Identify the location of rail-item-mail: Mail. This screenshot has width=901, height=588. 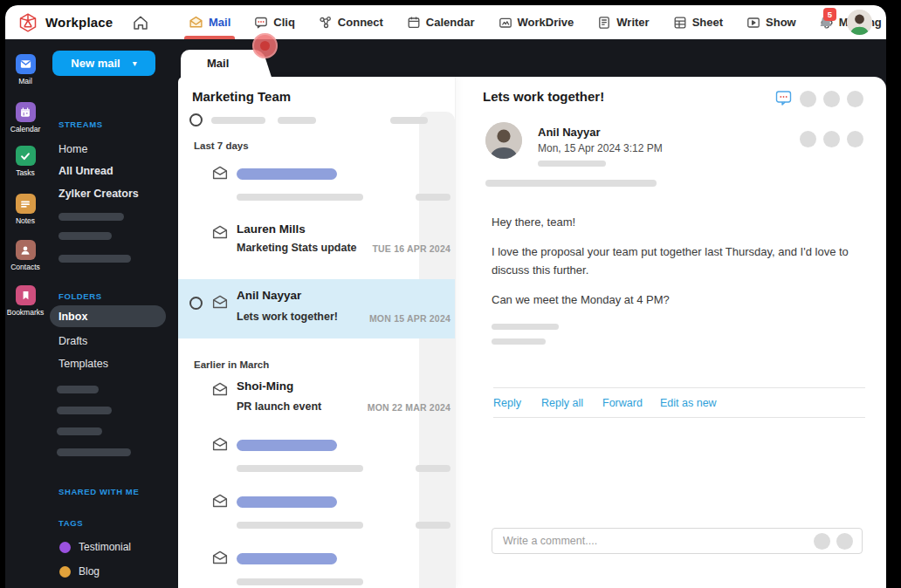
(25, 70).